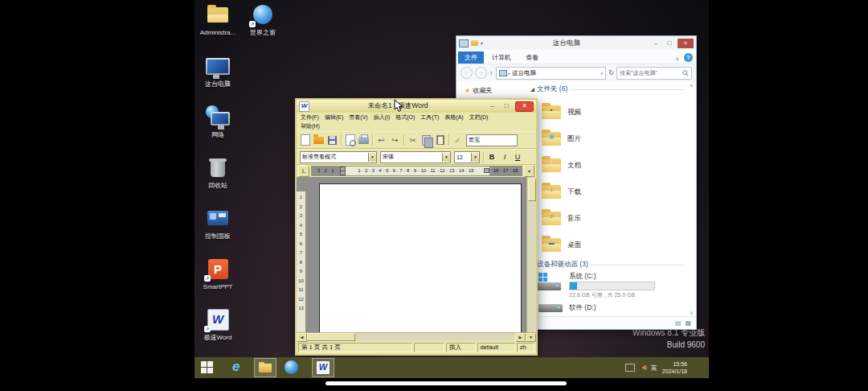 The image size is (868, 391). Describe the element at coordinates (691, 85) in the screenshot. I see `scroll-up-icon: ∧` at that location.